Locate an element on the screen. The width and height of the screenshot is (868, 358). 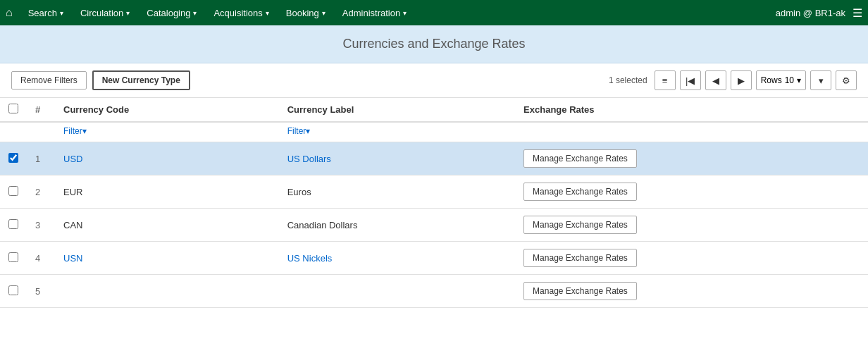
row-exchange-3: Manage Exchange Rates is located at coordinates (692, 226).